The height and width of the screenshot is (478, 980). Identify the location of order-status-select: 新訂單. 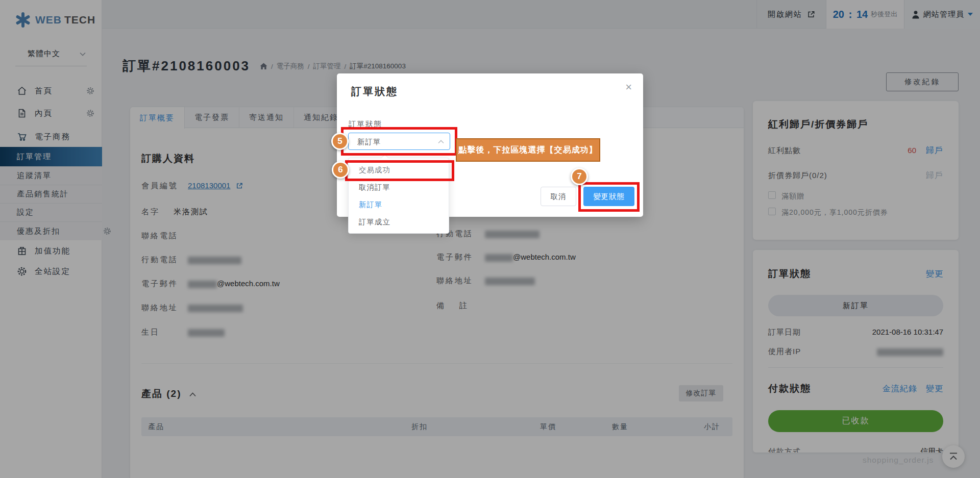
(399, 141).